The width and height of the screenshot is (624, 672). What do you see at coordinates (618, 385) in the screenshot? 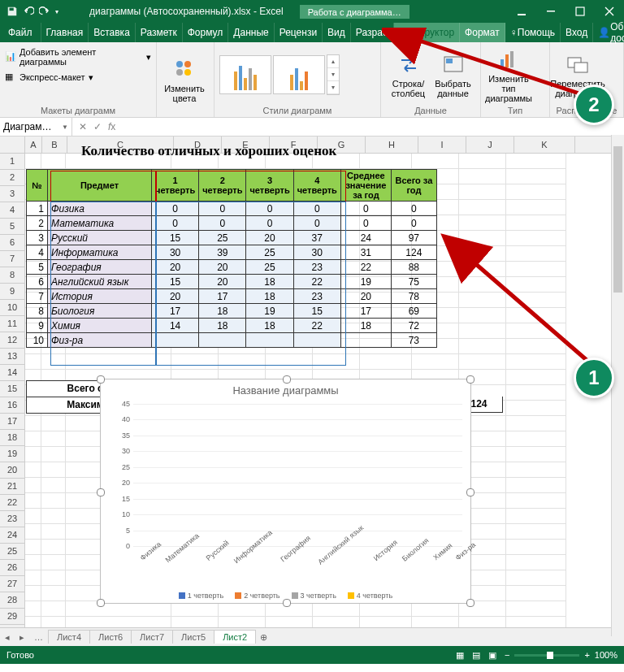
I see `vertical-scrollbar` at bounding box center [618, 385].